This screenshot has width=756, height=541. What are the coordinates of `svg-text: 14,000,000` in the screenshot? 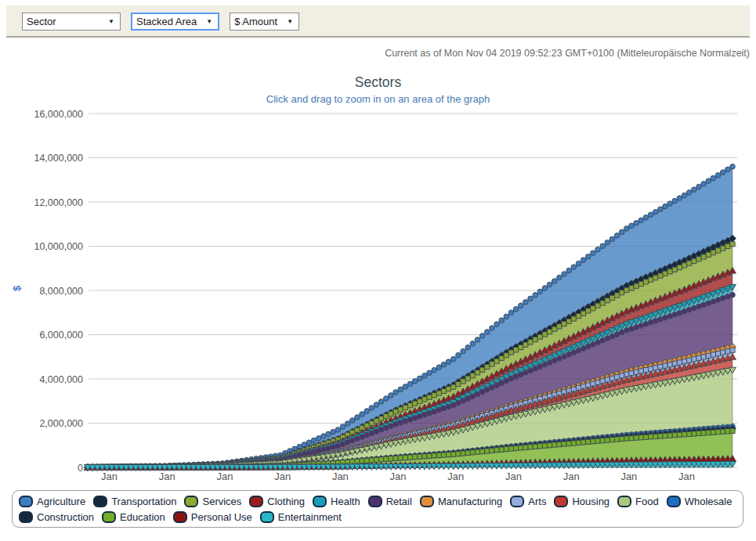 It's located at (58, 158).